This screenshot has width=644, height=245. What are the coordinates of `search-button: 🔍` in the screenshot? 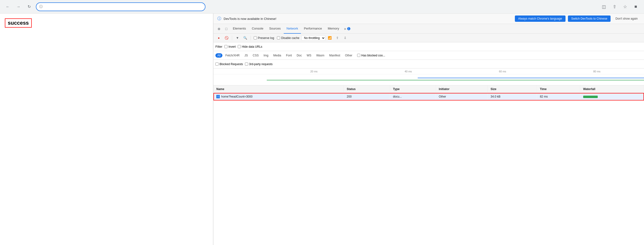 It's located at (245, 38).